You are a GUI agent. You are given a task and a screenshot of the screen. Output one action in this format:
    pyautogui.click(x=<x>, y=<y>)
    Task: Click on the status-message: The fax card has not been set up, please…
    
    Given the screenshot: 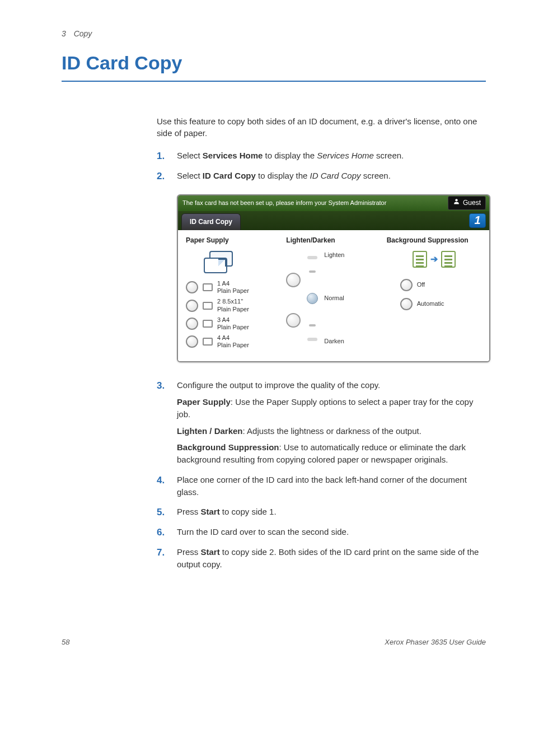 What is the action you would take?
    pyautogui.click(x=284, y=203)
    